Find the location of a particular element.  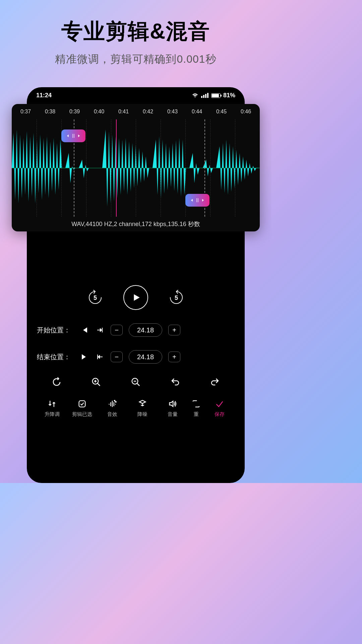

time-tick: 0:44 is located at coordinates (197, 112).